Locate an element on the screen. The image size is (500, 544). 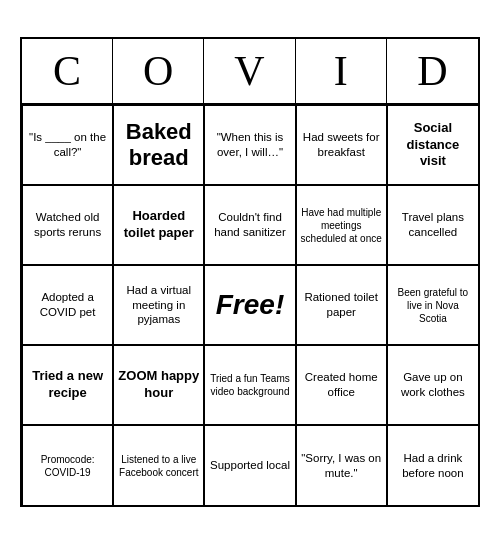
cell-21: Listened to a live Facebook concert is located at coordinates (158, 465).